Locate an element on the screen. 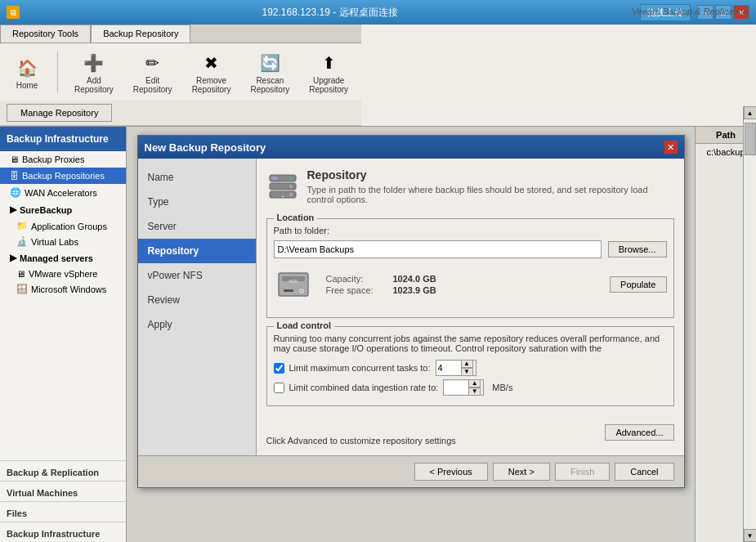 This screenshot has width=756, height=542. upgrade-icon: ⬆ is located at coordinates (329, 63).